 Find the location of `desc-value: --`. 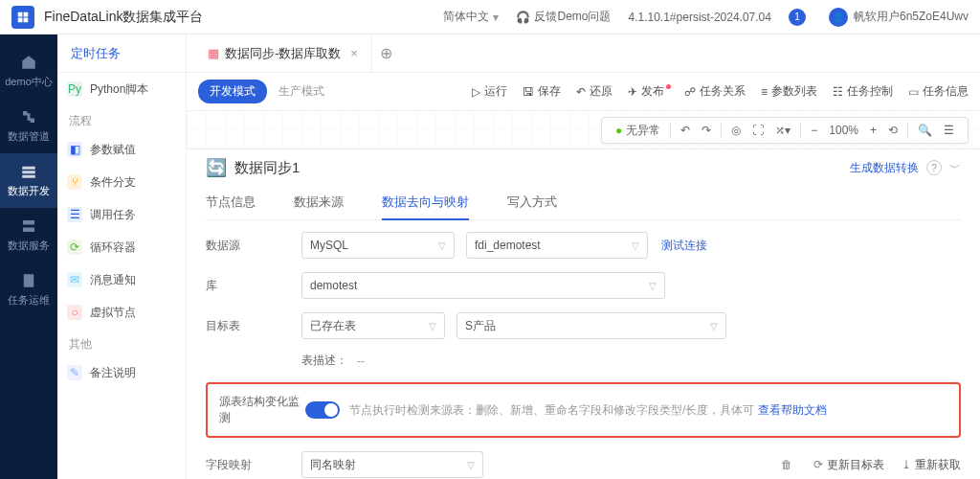

desc-value: -- is located at coordinates (361, 361).